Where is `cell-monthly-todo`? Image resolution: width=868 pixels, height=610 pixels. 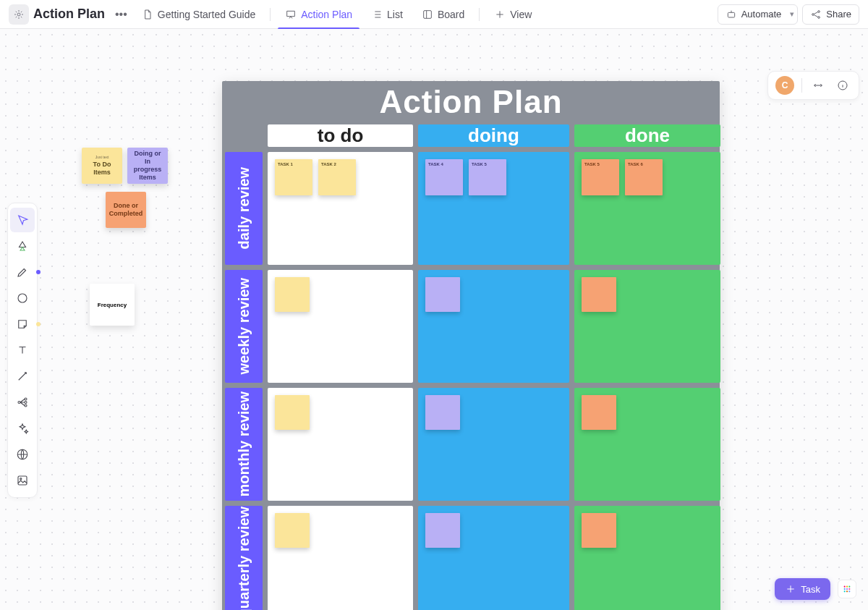
cell-monthly-todo is located at coordinates (340, 444).